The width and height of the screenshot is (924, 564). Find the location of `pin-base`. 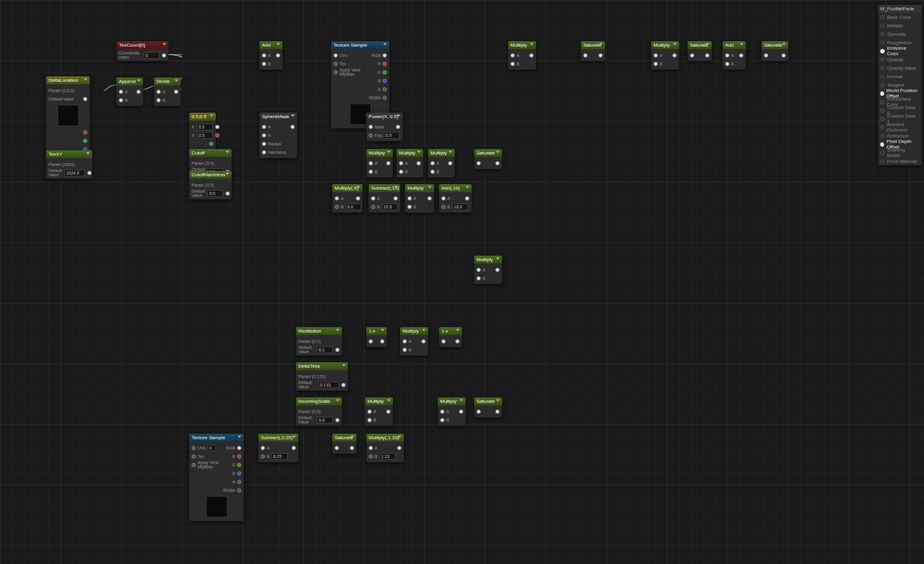

pin-base is located at coordinates (371, 127).